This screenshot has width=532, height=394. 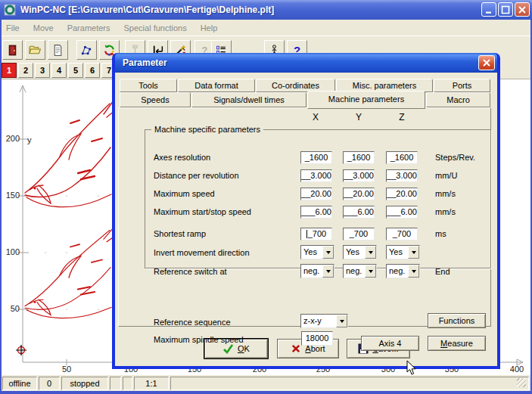 I want to click on ref-switch-x-select: neg., so click(x=318, y=271).